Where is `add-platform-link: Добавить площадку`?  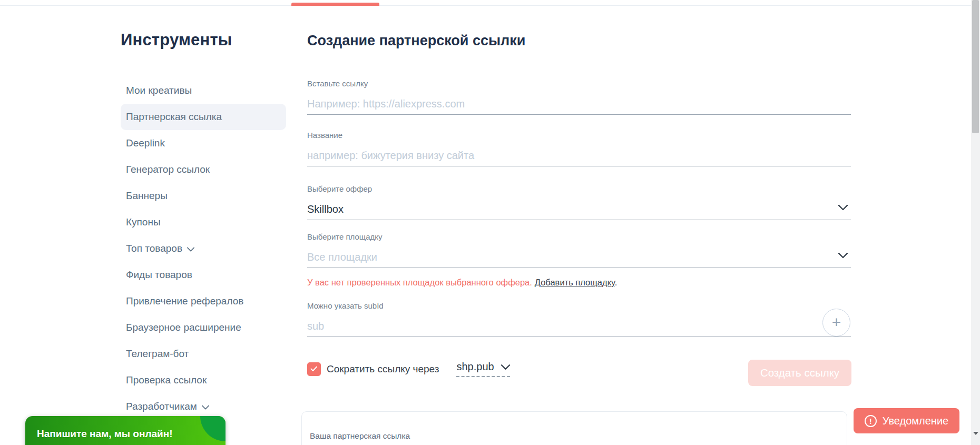 add-platform-link: Добавить площадку is located at coordinates (575, 282).